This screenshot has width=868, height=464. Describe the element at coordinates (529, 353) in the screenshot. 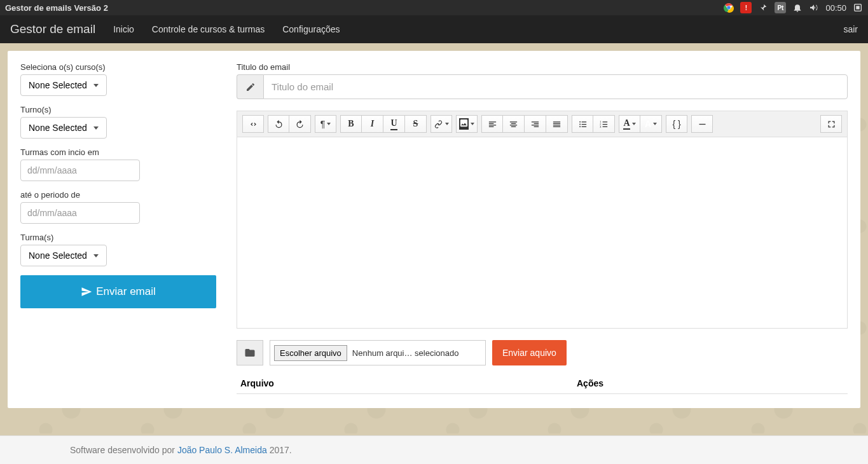

I see `upload-file-button: Enviar aquivo` at that location.